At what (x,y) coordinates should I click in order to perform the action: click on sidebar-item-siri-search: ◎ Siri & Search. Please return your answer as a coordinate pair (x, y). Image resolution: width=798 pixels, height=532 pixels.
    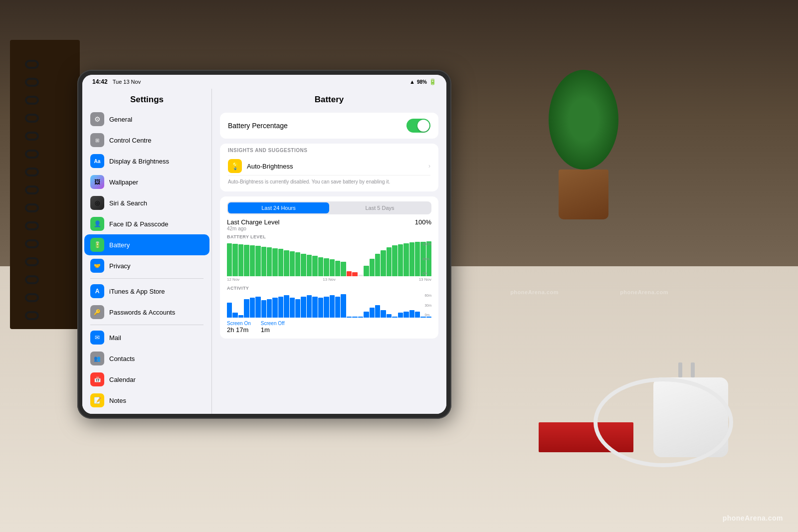
    Looking at the image, I should click on (147, 203).